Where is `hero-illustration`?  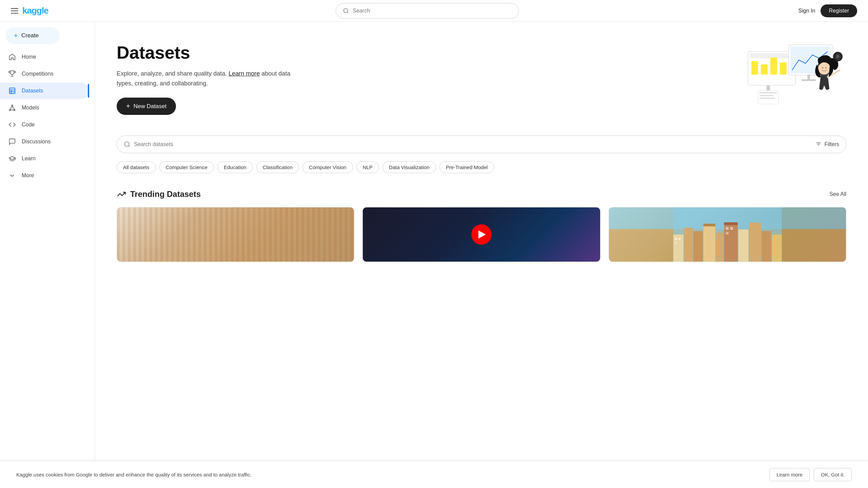
hero-illustration is located at coordinates (792, 79).